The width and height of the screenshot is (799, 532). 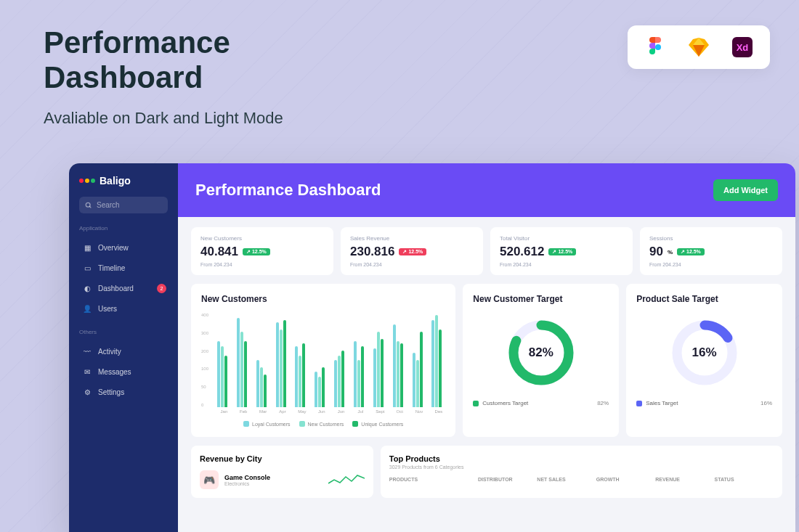 What do you see at coordinates (123, 351) in the screenshot?
I see `sidebar-item-activity: 〰Activity` at bounding box center [123, 351].